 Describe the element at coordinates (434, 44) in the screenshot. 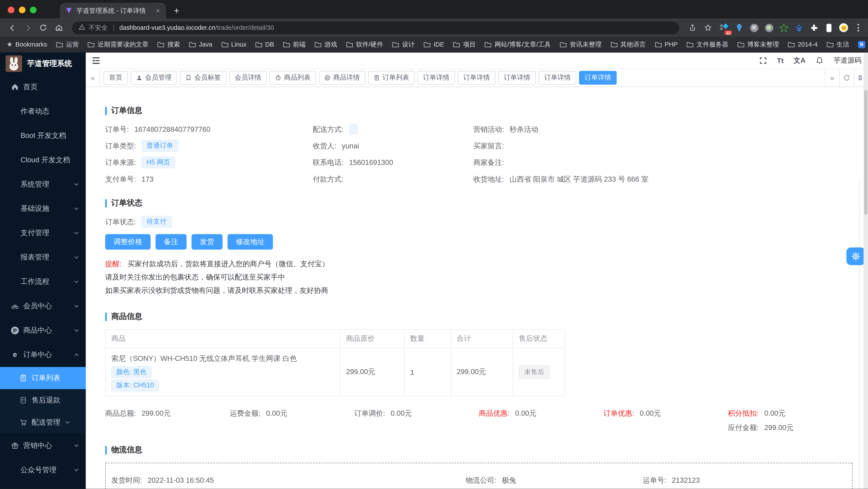

I see `bookmark-folder: IDE` at that location.